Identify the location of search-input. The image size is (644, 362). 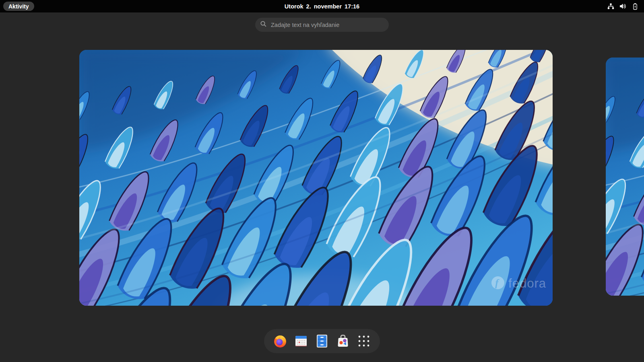
(328, 25).